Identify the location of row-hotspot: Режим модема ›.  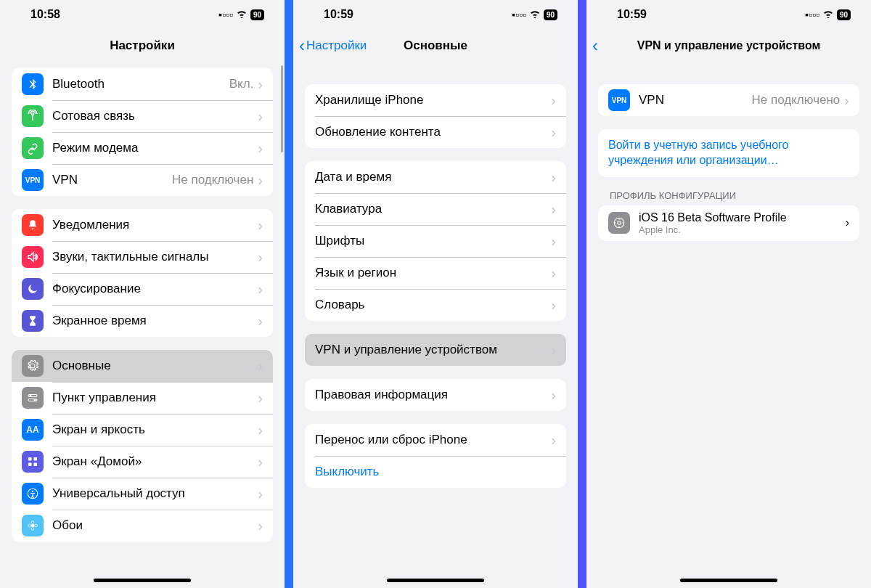
(142, 148).